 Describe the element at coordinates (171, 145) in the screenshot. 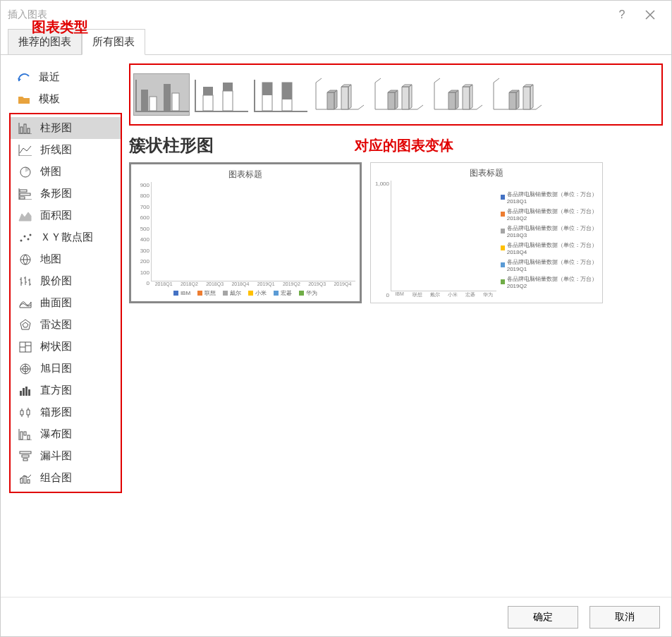

I see `chart-subtype-title: 簇状柱形图` at that location.